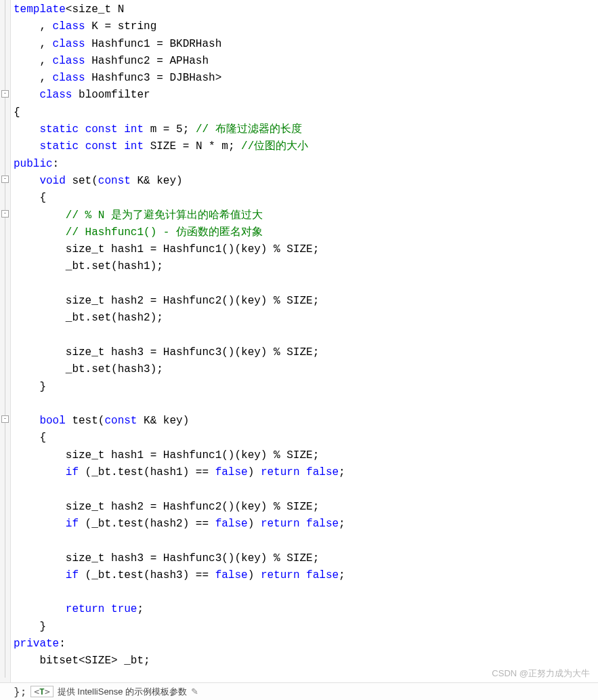 Image resolution: width=598 pixels, height=700 pixels. Describe the element at coordinates (42, 691) in the screenshot. I see `template-param-badge: <T>` at that location.